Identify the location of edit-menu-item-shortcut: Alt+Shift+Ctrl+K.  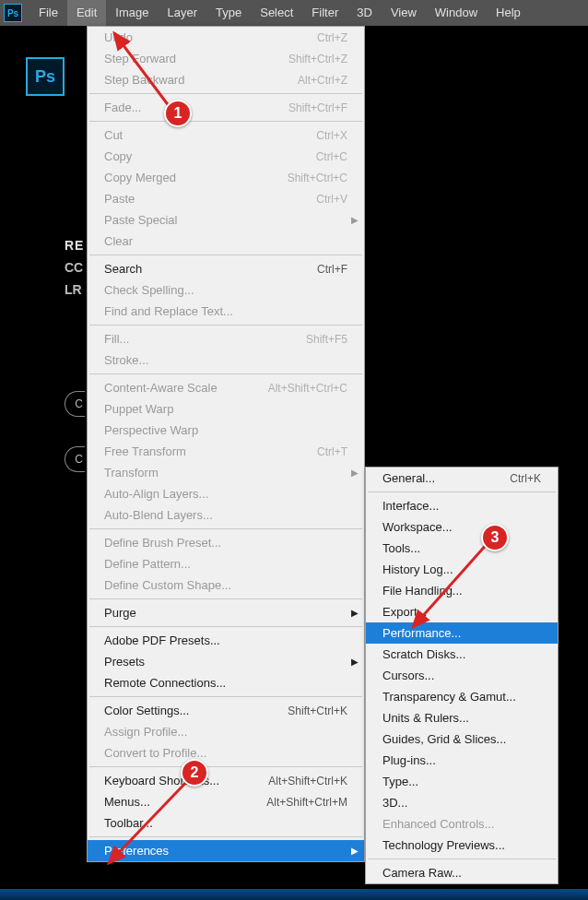
(308, 781).